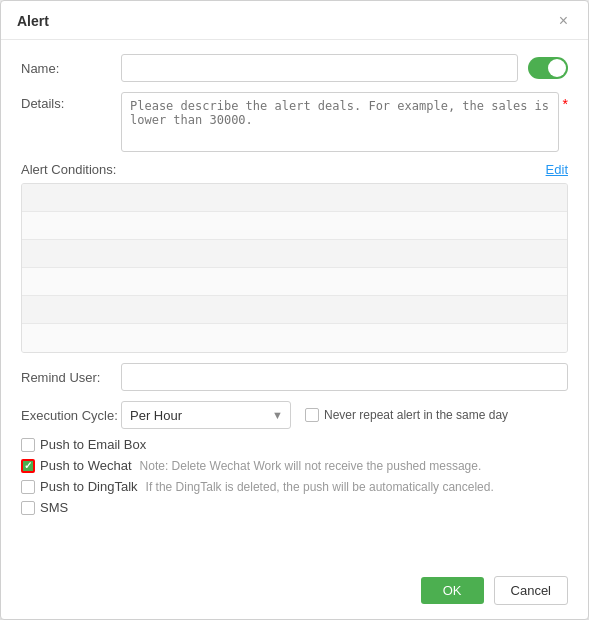 The image size is (589, 620). I want to click on push-dingtalk-row: Push to DingTalk If the DingTalk is dele…, so click(294, 486).